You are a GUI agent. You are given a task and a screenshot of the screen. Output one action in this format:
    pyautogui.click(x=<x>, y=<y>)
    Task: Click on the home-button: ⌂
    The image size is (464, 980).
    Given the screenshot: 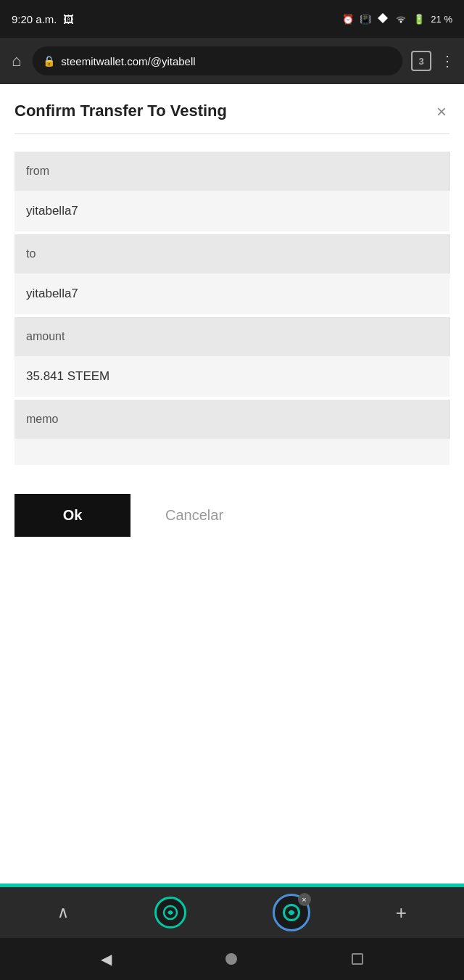 What is the action you would take?
    pyautogui.click(x=16, y=61)
    